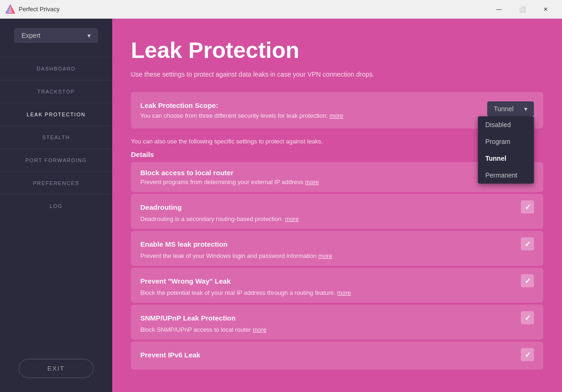 This screenshot has height=392, width=562. What do you see at coordinates (337, 292) in the screenshot?
I see `feature-desc-wrong-way-leak: Block the potential leak of your real IP…` at bounding box center [337, 292].